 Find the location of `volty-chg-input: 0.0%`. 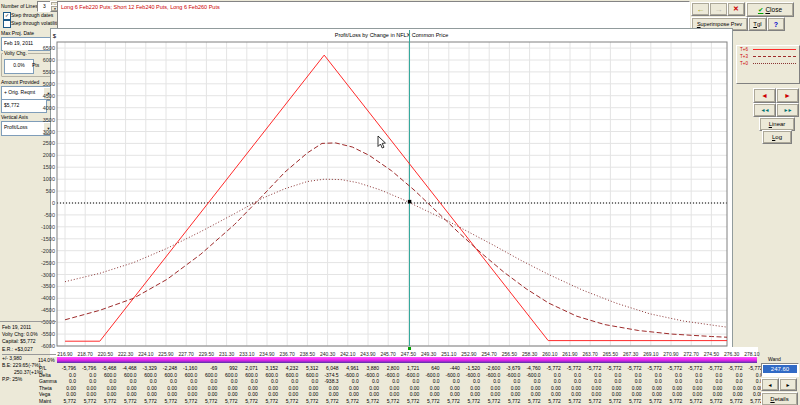

volty-chg-input: 0.0% is located at coordinates (19, 66).